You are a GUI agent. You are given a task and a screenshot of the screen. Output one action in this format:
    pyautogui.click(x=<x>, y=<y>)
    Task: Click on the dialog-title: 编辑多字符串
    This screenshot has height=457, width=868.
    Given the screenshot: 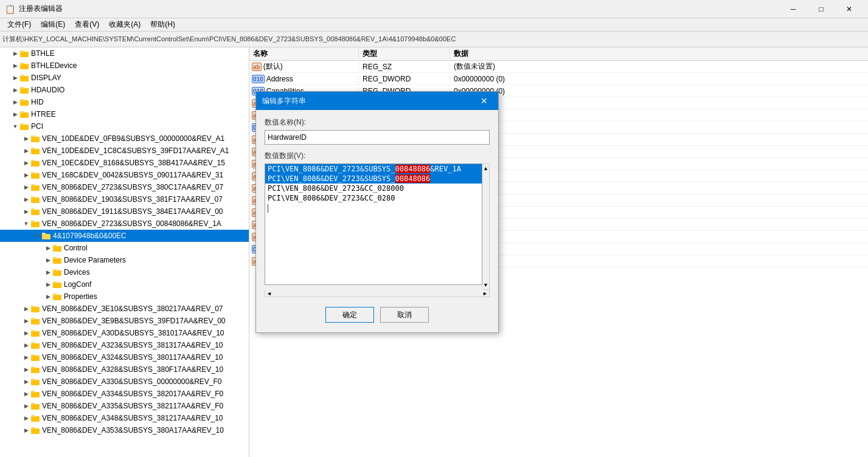 What is the action you would take?
    pyautogui.click(x=284, y=101)
    